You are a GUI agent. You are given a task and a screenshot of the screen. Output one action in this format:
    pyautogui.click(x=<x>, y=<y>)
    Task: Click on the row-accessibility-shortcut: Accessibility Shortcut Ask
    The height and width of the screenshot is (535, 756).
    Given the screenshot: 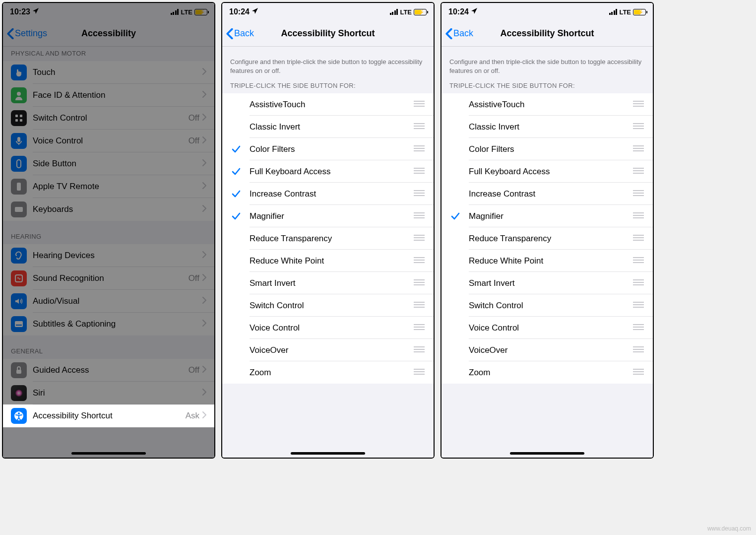 What is the action you would take?
    pyautogui.click(x=109, y=416)
    